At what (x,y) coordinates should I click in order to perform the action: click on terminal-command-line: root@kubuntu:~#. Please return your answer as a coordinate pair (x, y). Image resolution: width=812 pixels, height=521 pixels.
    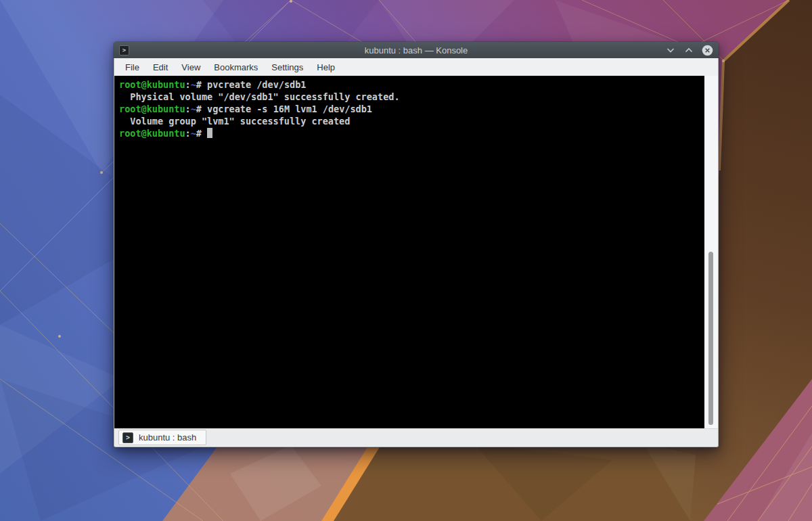
    Looking at the image, I should click on (411, 133).